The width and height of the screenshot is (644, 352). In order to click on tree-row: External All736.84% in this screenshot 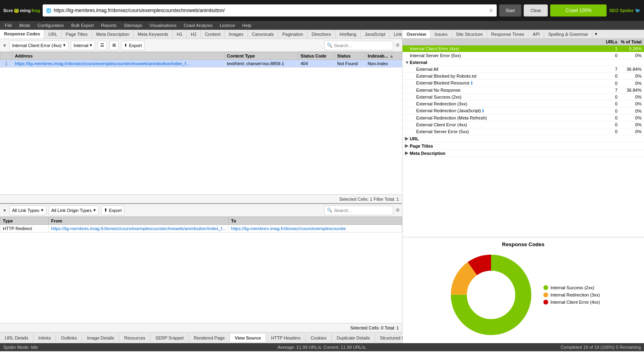, I will do `click(523, 69)`.